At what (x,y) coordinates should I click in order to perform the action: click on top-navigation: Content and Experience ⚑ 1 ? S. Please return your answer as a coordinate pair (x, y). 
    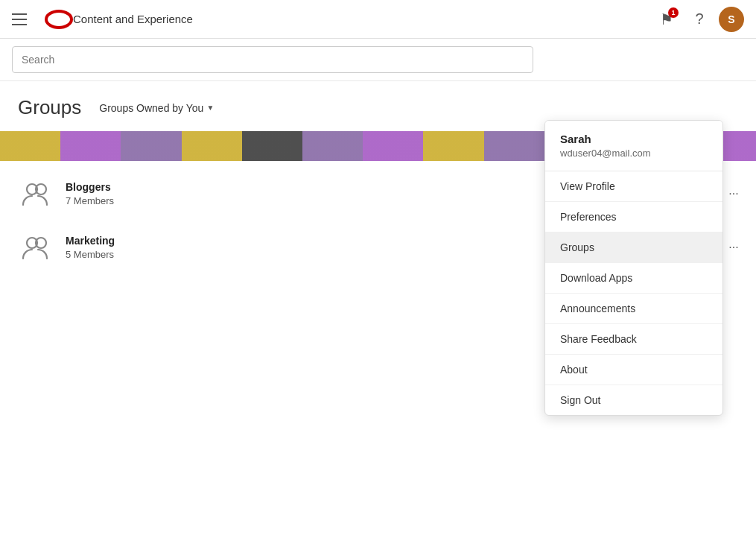
    Looking at the image, I should click on (378, 19).